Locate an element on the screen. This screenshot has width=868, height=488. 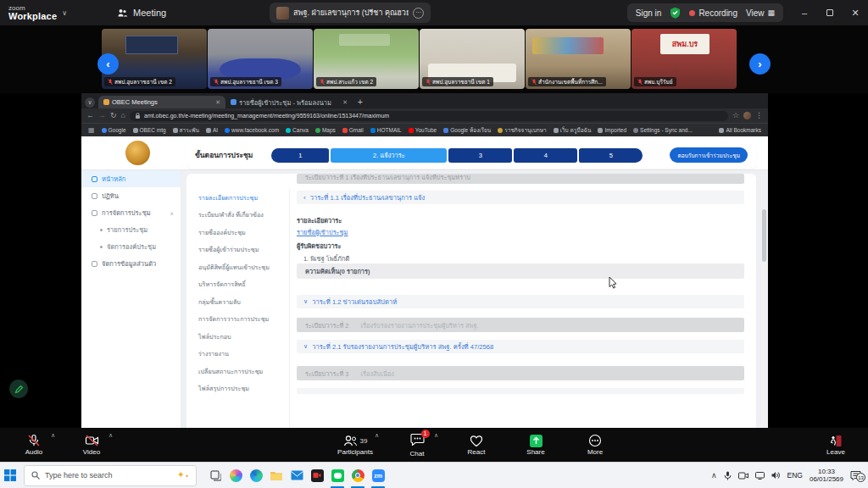
step-2-active: 2. แจ้งวาระ is located at coordinates (388, 156).